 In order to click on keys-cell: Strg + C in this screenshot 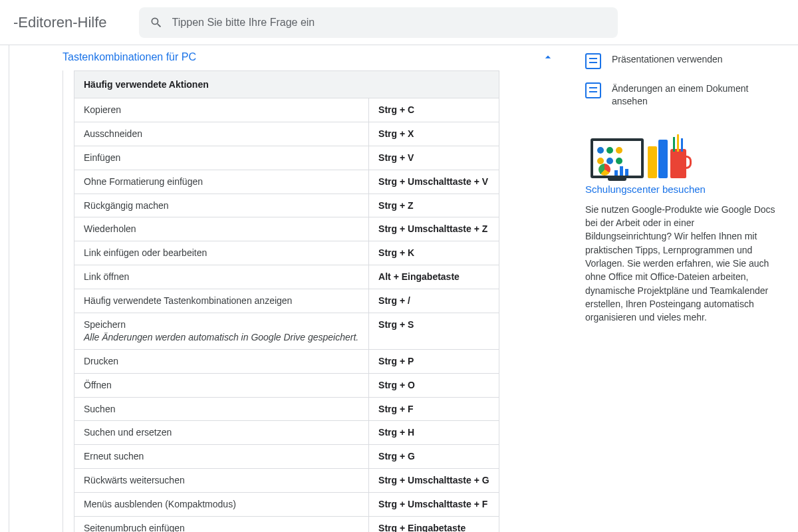, I will do `click(434, 110)`.